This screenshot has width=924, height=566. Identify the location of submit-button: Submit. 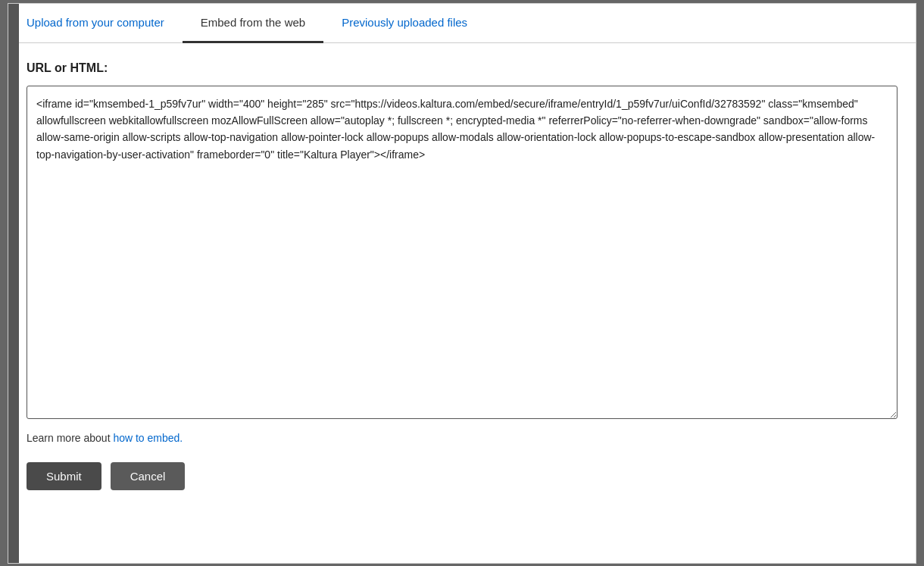
(64, 476).